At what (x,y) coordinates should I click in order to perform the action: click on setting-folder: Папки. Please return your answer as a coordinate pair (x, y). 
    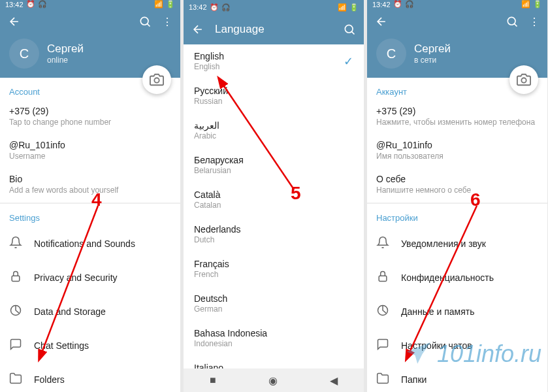
    Looking at the image, I should click on (457, 378).